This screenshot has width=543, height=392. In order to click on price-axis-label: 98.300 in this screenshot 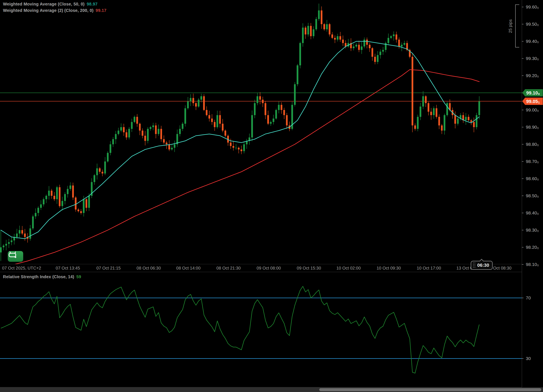, I will do `click(532, 230)`.